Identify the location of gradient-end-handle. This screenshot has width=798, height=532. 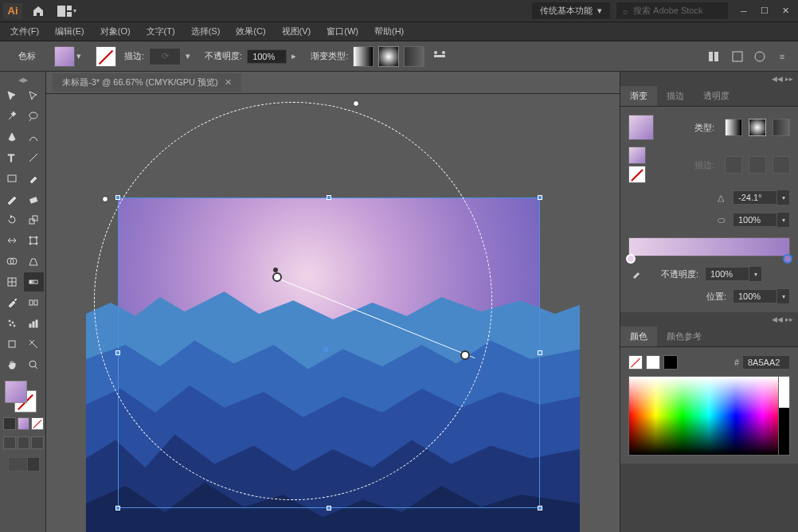
(465, 355).